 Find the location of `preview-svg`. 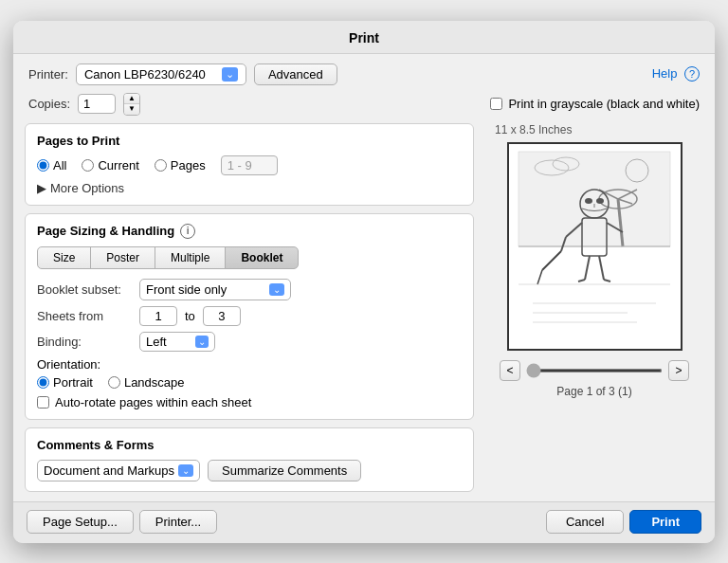

preview-svg is located at coordinates (594, 246).